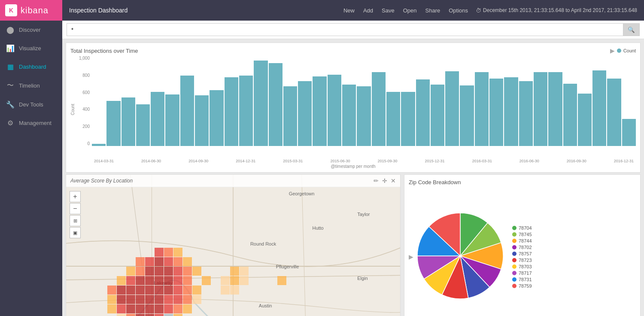 This screenshot has width=644, height=316. Describe the element at coordinates (631, 30) in the screenshot. I see `search-button: 🔍` at that location.